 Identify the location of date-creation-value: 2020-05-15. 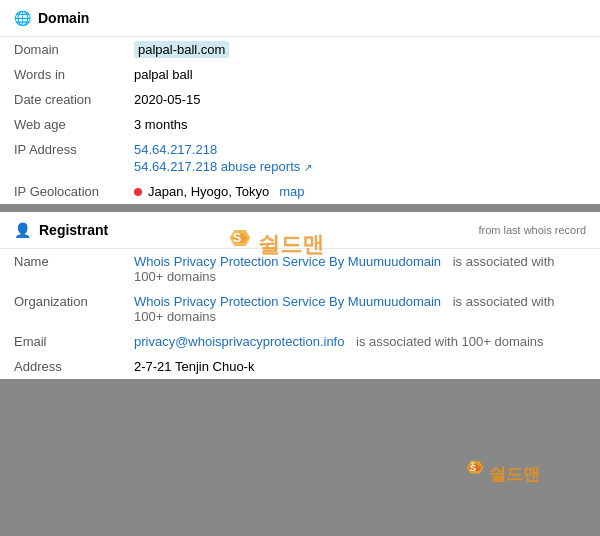
(360, 100).